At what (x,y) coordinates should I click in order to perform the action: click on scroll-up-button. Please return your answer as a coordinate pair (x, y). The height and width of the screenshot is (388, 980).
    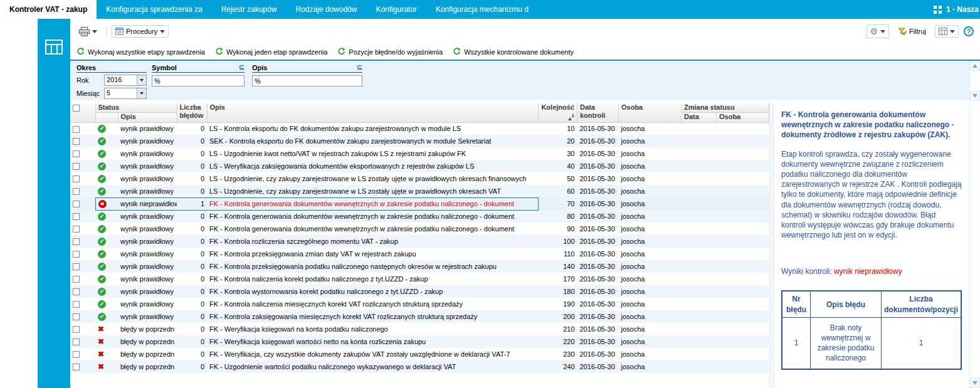
    Looking at the image, I should click on (975, 66).